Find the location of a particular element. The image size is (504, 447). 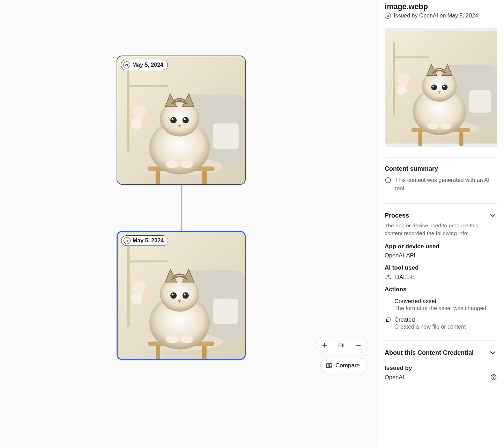

app-used-value: OpenAI-API is located at coordinates (441, 256).